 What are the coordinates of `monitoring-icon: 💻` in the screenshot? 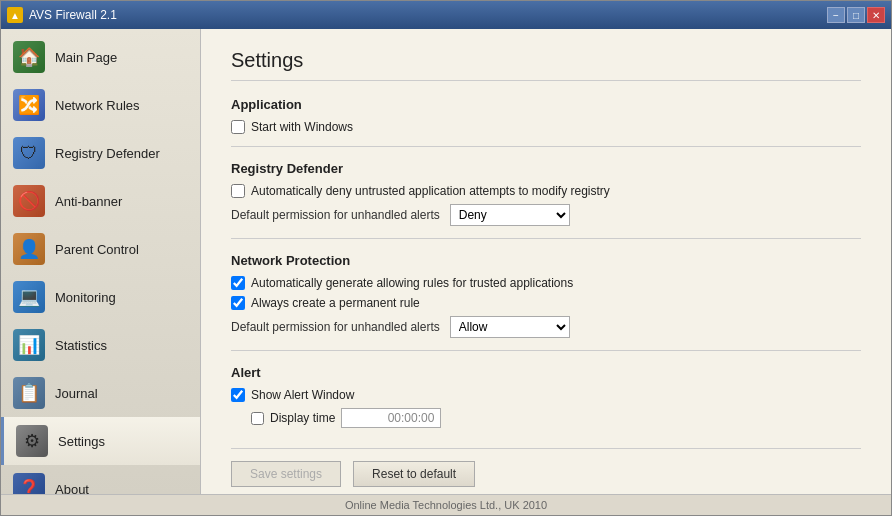 It's located at (29, 297).